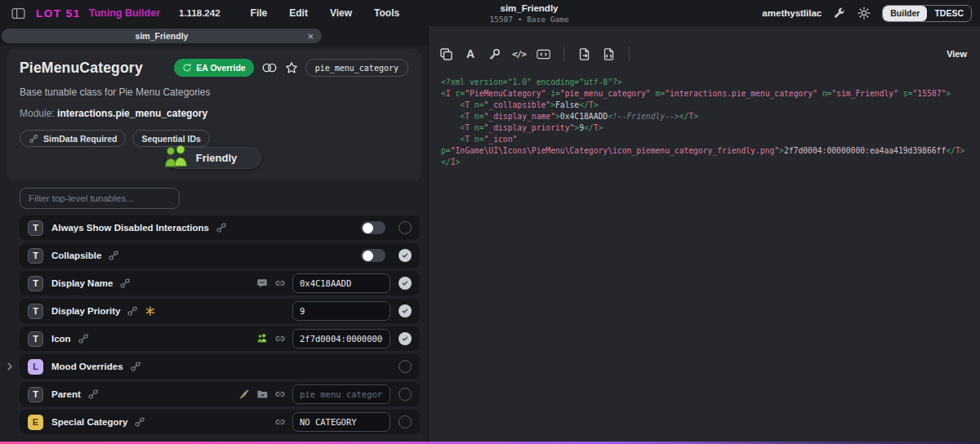 Image resolution: width=980 pixels, height=444 pixels. I want to click on folder-icon, so click(262, 394).